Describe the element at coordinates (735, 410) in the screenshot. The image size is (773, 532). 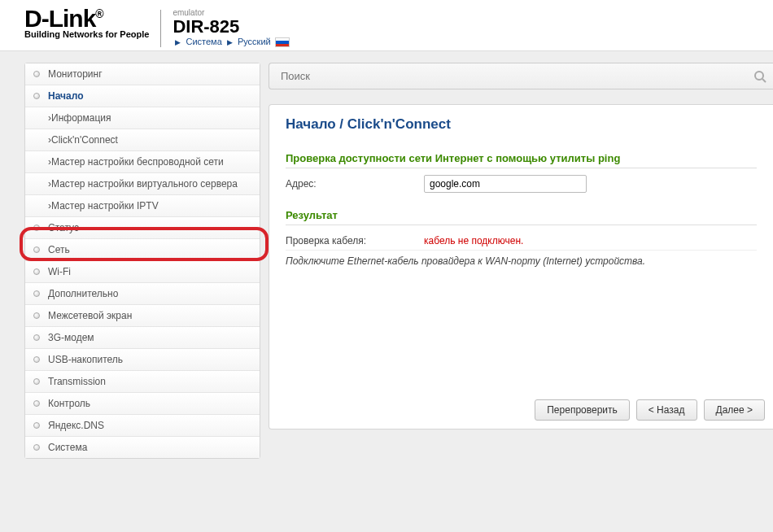
I see `next-button: Далее >` at that location.